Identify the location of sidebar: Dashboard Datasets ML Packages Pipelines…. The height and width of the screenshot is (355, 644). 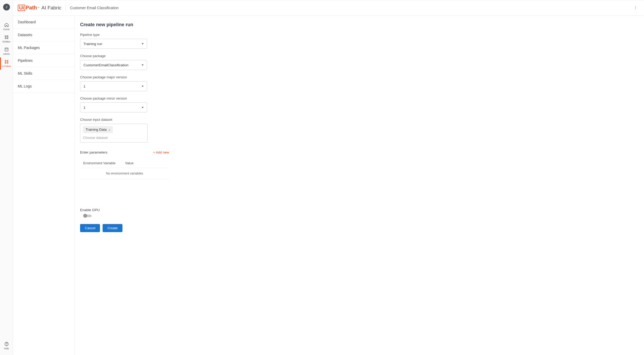
(44, 185).